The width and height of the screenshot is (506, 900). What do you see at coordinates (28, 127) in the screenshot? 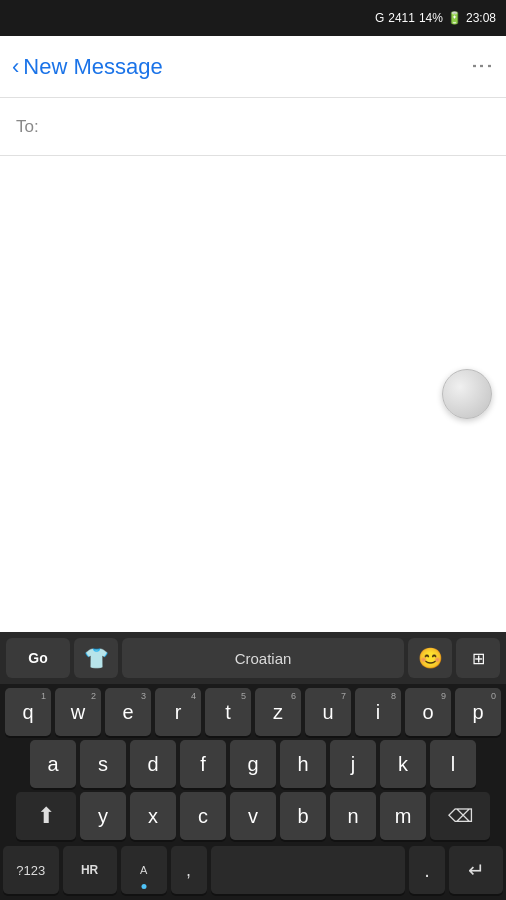
I see `to-label: To:` at bounding box center [28, 127].